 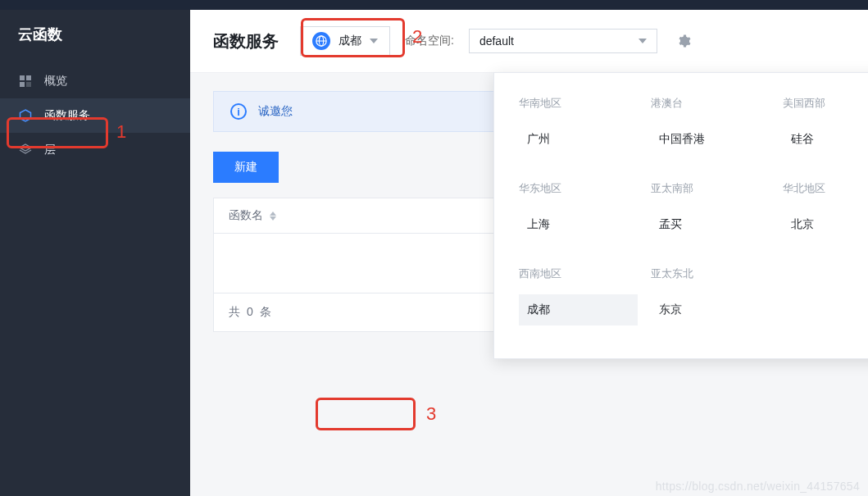 What do you see at coordinates (825, 125) in the screenshot?
I see `region-group: 美国西部硅谷` at bounding box center [825, 125].